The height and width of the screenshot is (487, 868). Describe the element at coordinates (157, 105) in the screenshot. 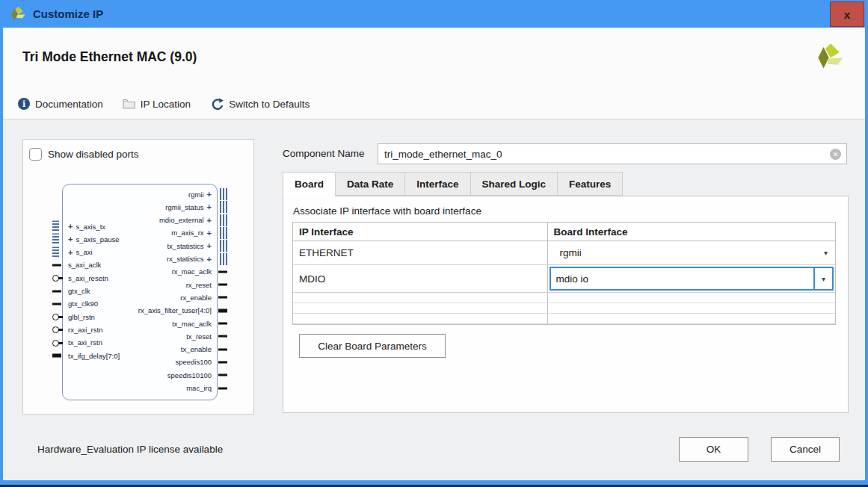

I see `ip-location-button: IP Location` at that location.